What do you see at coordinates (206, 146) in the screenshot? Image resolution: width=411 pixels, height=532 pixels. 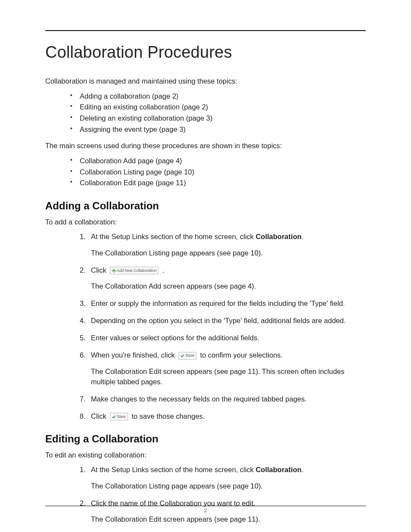 I see `intro-paragraph-2: The main screens used during these proce…` at bounding box center [206, 146].